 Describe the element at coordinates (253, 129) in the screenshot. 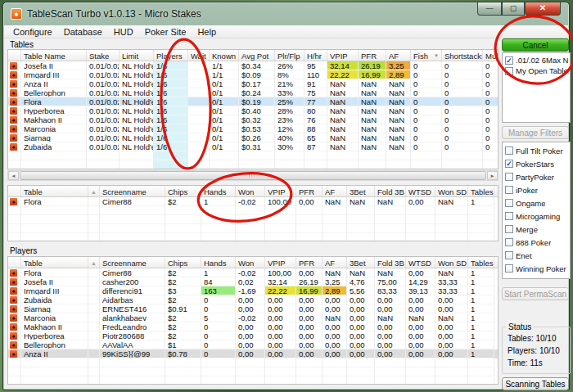

I see `table-row: ♠Marconia0.01/0.02NL Hold'em1/60/1$0.531…` at that location.